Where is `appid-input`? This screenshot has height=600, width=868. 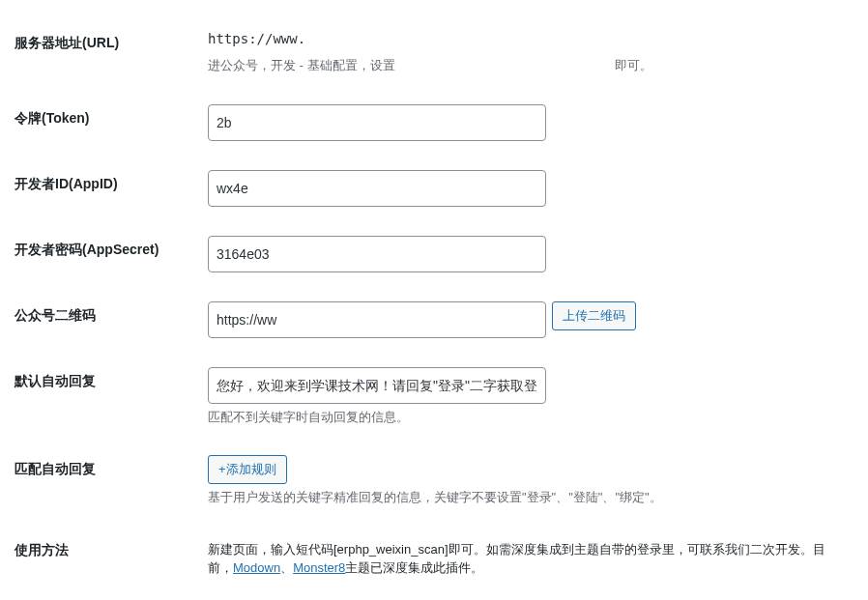
appid-input is located at coordinates (377, 188).